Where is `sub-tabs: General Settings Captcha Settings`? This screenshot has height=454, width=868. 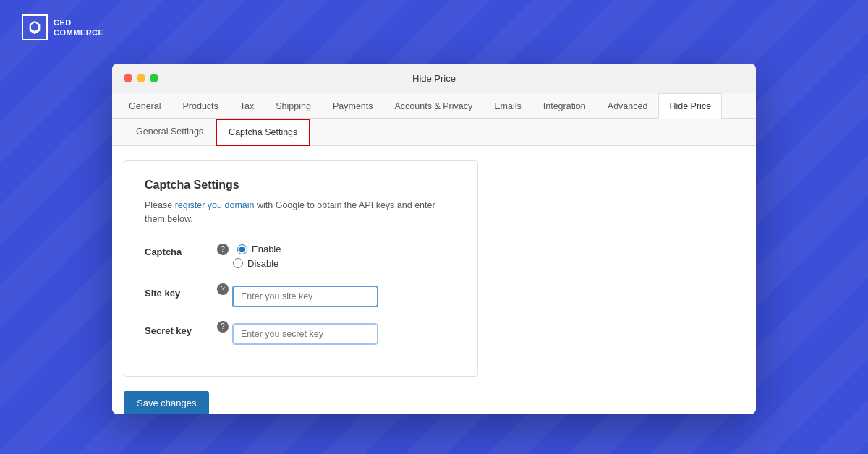
sub-tabs: General Settings Captcha Settings is located at coordinates (434, 132).